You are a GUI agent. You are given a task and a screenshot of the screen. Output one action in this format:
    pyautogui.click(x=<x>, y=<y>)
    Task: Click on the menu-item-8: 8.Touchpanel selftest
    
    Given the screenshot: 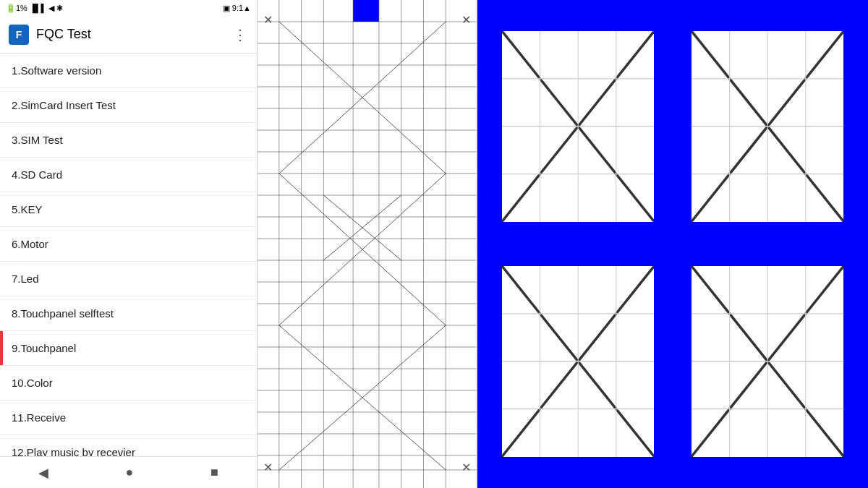 What is the action you would take?
    pyautogui.click(x=129, y=314)
    